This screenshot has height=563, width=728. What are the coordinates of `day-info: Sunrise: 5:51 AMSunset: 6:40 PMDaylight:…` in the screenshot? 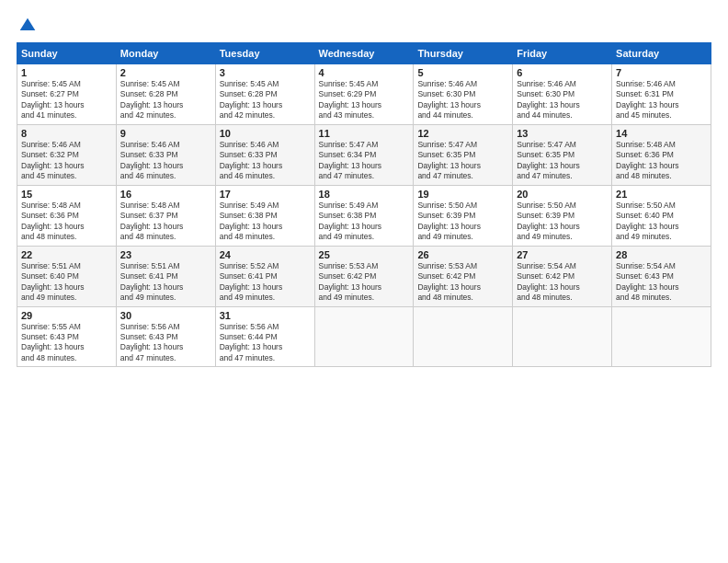 It's located at (66, 282).